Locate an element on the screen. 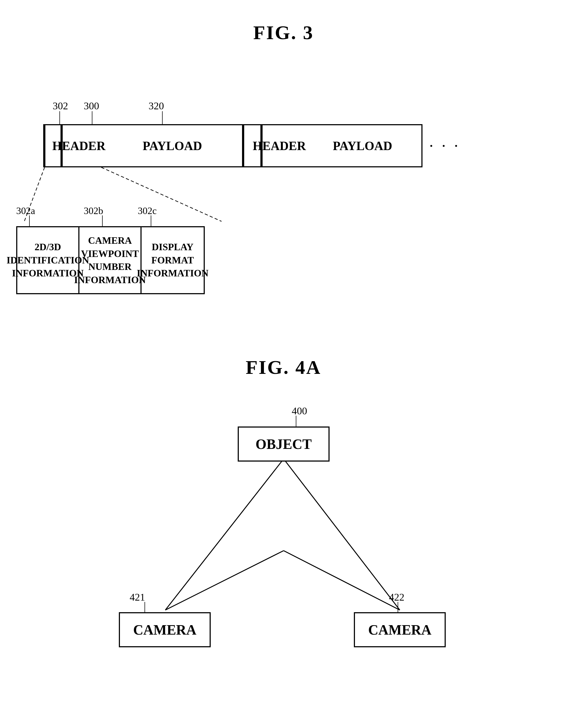  object-box: OBJECT is located at coordinates (284, 444).